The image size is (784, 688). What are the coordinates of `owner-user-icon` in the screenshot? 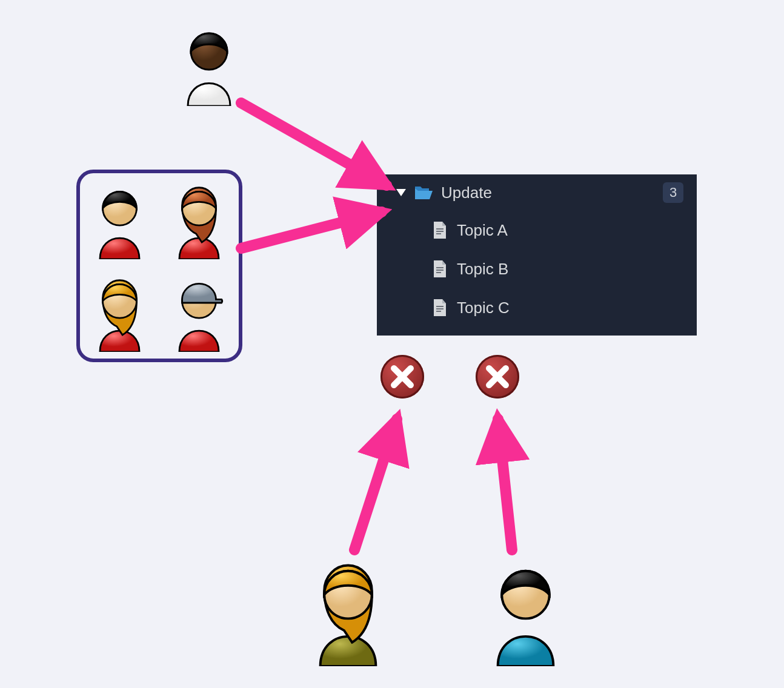 It's located at (209, 63).